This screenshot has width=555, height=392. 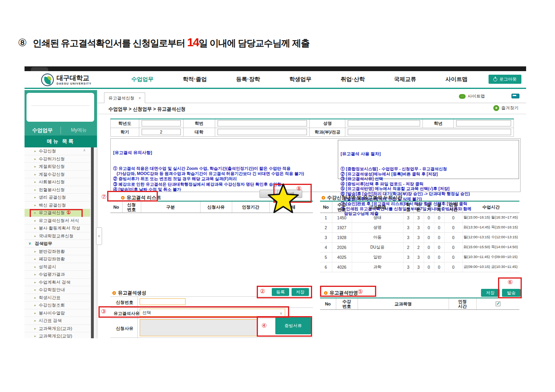 What do you see at coordinates (57, 313) in the screenshot?
I see `sidebar-item-21: ▸봉사이수열람` at bounding box center [57, 313].